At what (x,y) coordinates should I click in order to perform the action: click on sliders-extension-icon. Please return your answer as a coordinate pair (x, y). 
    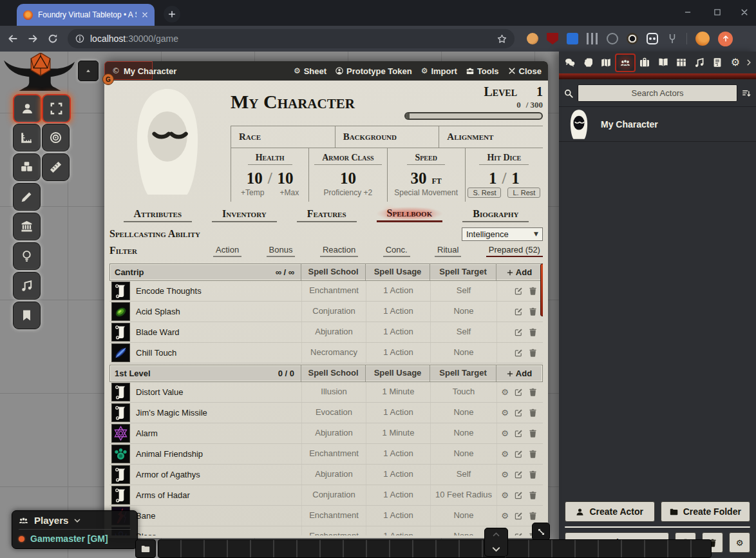
    Looking at the image, I should click on (592, 39).